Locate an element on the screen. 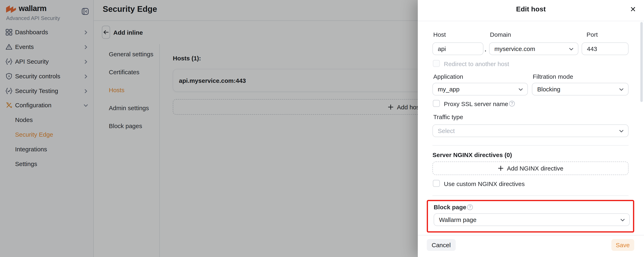  domain-select-value: myservice.com is located at coordinates (515, 49).